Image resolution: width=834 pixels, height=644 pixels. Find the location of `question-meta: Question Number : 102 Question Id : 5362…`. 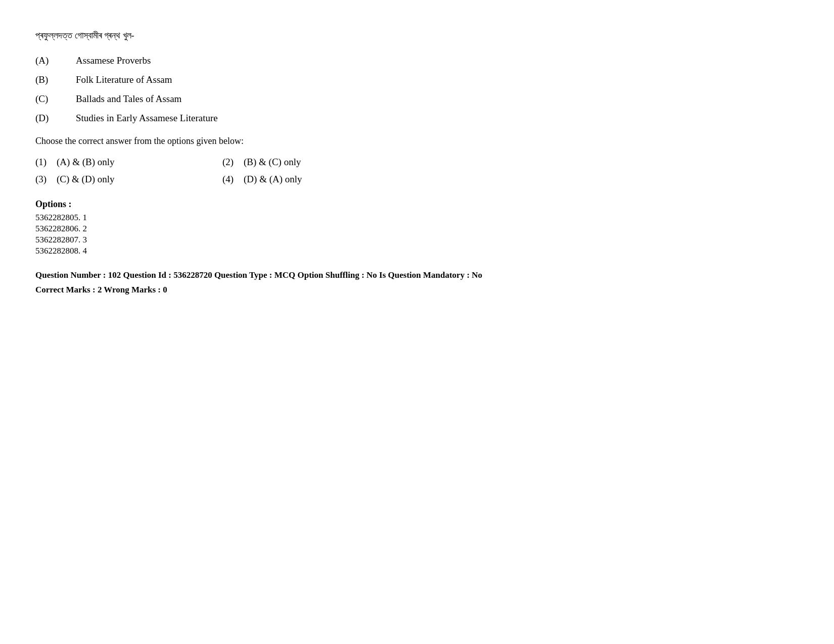

question-meta: Question Number : 102 Question Id : 5362… is located at coordinates (308, 283).